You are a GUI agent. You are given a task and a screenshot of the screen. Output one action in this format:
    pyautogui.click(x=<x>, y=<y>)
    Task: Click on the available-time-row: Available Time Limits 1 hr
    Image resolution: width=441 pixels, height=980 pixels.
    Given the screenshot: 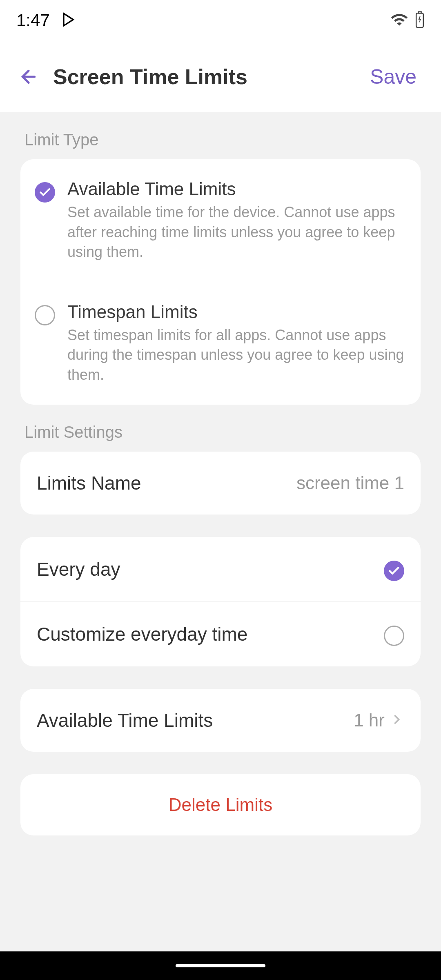 What is the action you would take?
    pyautogui.click(x=220, y=720)
    